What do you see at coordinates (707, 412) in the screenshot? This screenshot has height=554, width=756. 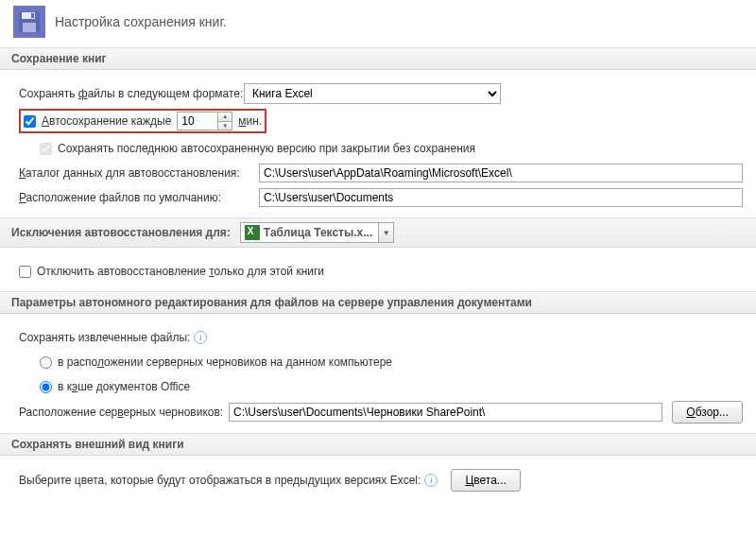 I see `browse-button: Обзор...` at bounding box center [707, 412].